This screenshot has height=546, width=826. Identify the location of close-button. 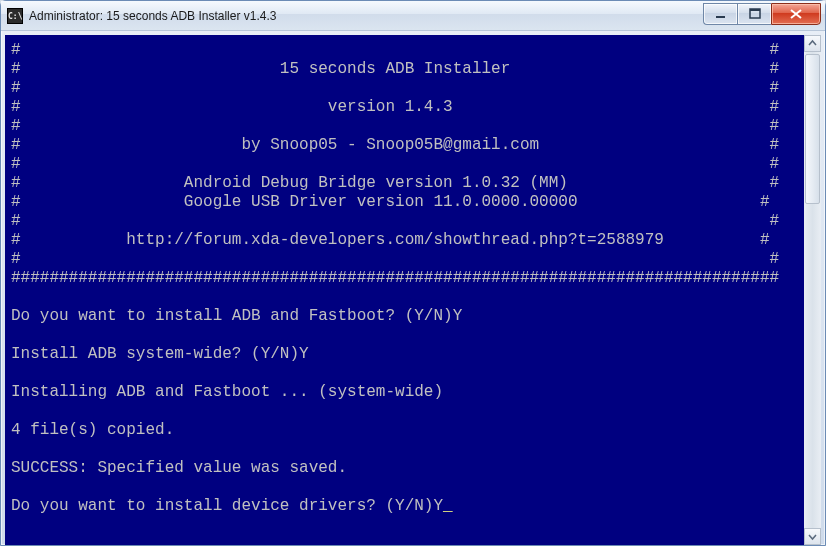
(796, 14).